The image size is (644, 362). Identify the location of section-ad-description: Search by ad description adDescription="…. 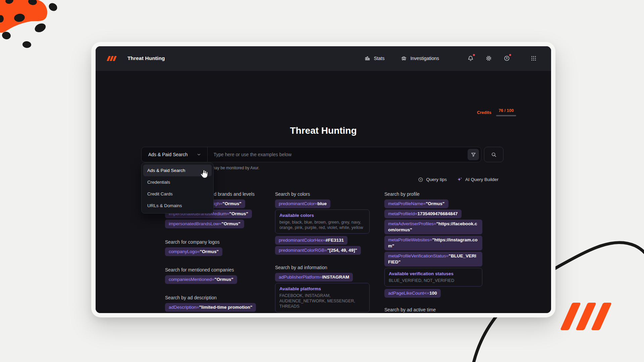
(215, 303).